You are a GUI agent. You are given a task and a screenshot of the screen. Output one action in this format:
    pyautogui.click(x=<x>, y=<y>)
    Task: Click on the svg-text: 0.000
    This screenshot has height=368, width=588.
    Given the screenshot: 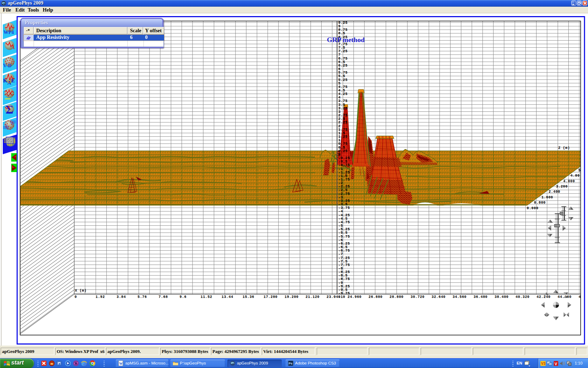 What is the action you would take?
    pyautogui.click(x=533, y=208)
    